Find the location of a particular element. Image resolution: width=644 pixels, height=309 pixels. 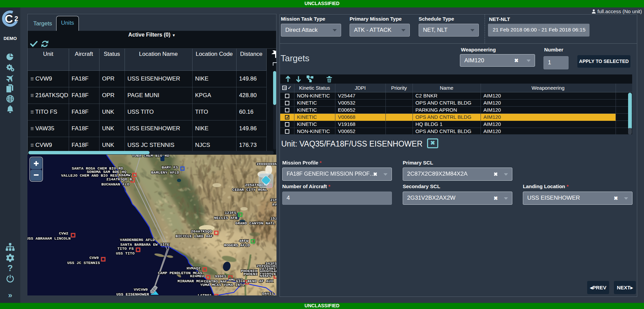

svg-text: H24MEU is located at coordinates (197, 276).